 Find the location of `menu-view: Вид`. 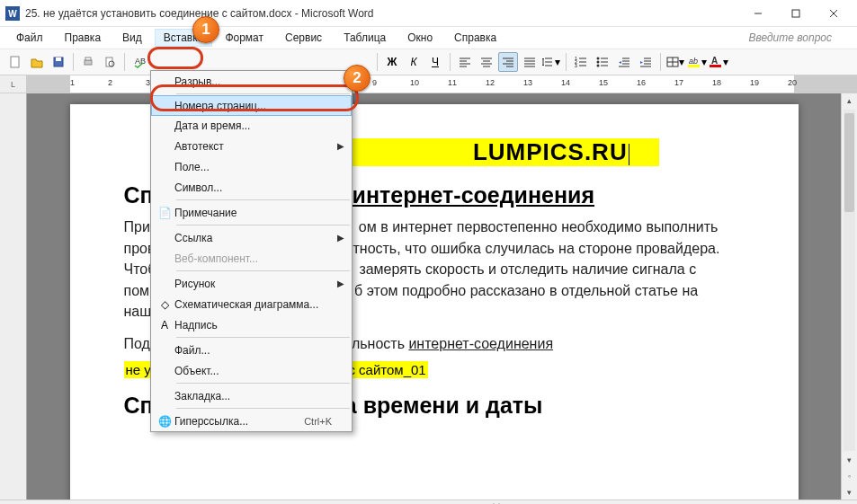

menu-view: Вид is located at coordinates (132, 38).